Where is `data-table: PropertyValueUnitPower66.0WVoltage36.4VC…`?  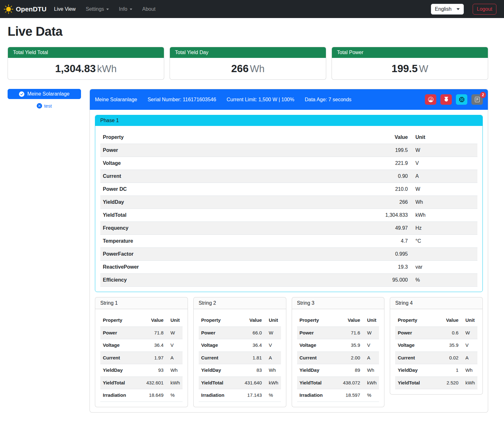
data-table: PropertyValueUnitPower66.0WVoltage36.4VC… is located at coordinates (240, 358).